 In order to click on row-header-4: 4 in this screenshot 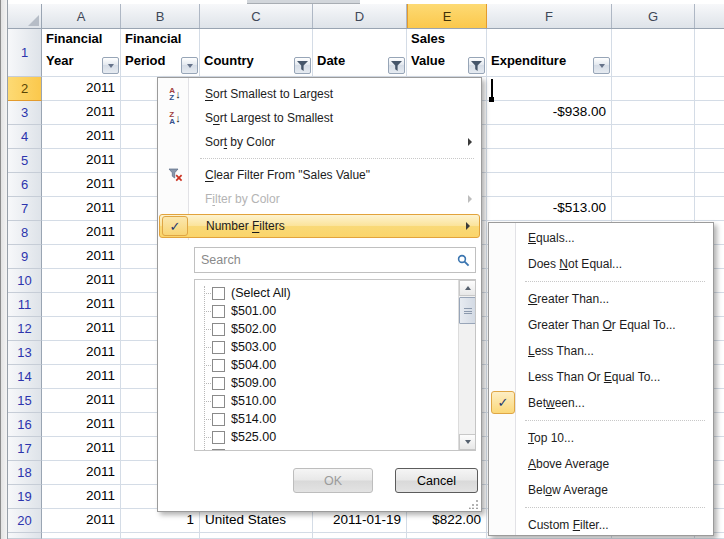, I will do `click(25, 137)`.